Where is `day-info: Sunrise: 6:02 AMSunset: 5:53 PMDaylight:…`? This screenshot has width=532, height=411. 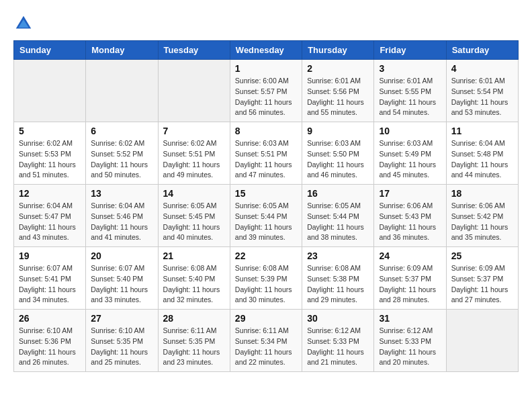
day-info: Sunrise: 6:02 AMSunset: 5:53 PMDaylight:… is located at coordinates (50, 160).